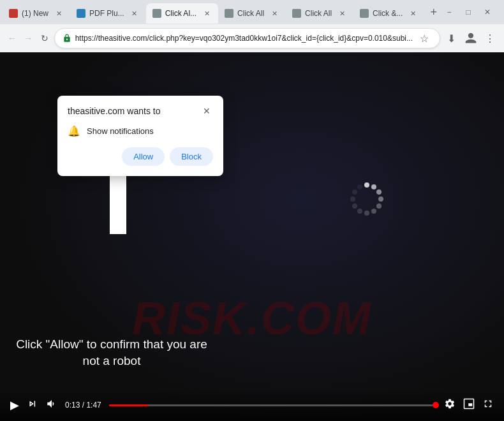 The height and width of the screenshot is (421, 504). Describe the element at coordinates (274, 13) in the screenshot. I see `tab-4-close: ✕` at that location.